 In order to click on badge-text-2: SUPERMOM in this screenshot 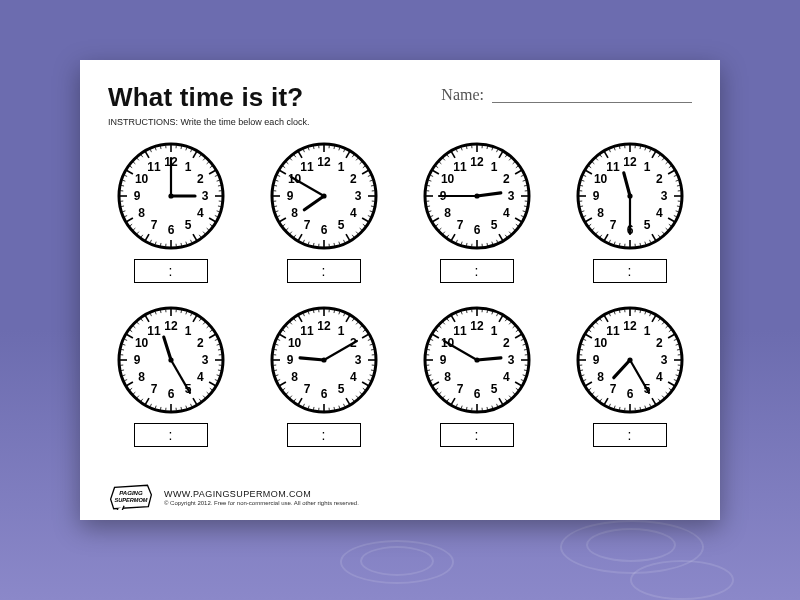, I will do `click(130, 500)`.